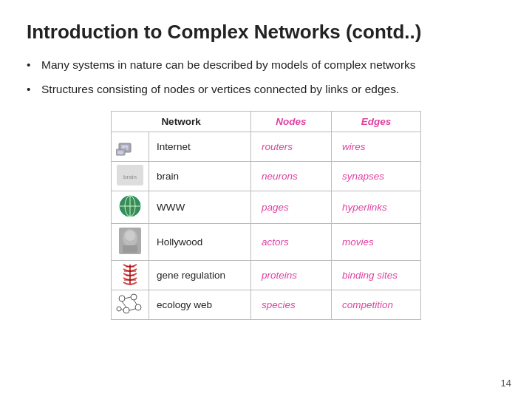 The height and width of the screenshot is (399, 532). What do you see at coordinates (266, 276) in the screenshot?
I see `table-row: gene regulationproteinsbinding sites` at bounding box center [266, 276].